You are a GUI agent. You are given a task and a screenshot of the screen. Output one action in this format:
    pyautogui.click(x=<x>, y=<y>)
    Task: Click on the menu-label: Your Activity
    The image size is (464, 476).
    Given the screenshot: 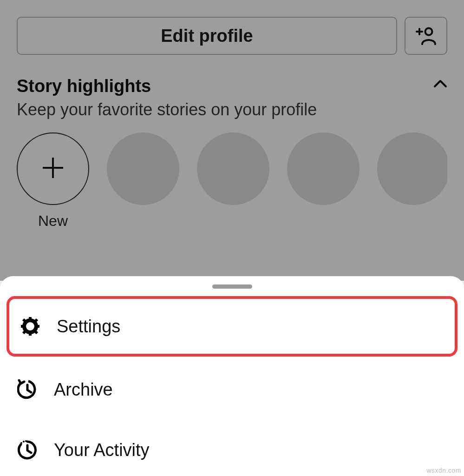 What is the action you would take?
    pyautogui.click(x=102, y=450)
    